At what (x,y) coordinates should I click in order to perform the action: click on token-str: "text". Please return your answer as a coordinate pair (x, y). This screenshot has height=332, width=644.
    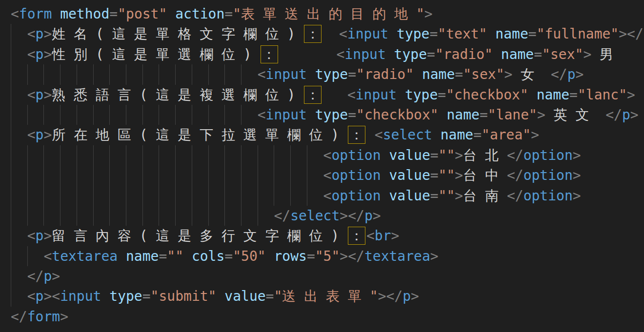
    Looking at the image, I should click on (463, 34).